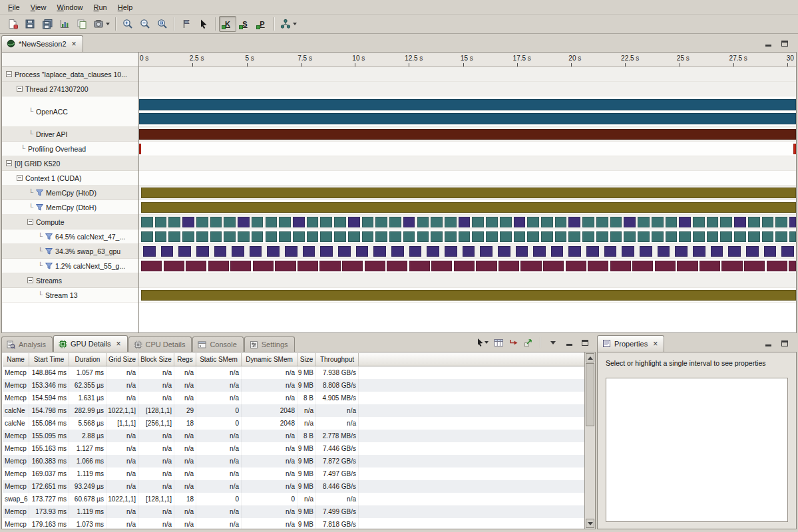  I want to click on tab-cpu-details: CPU Details, so click(160, 344).